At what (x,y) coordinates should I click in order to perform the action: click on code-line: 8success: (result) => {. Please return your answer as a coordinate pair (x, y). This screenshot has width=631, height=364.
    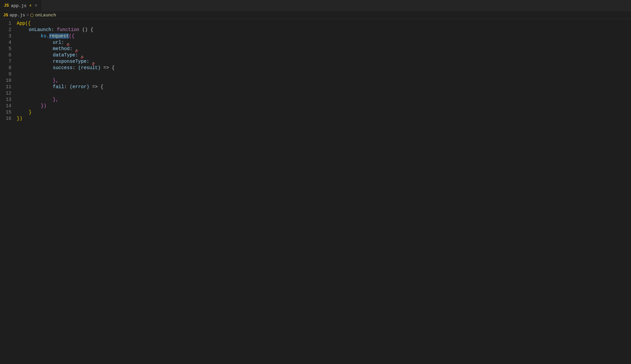
    Looking at the image, I should click on (316, 68).